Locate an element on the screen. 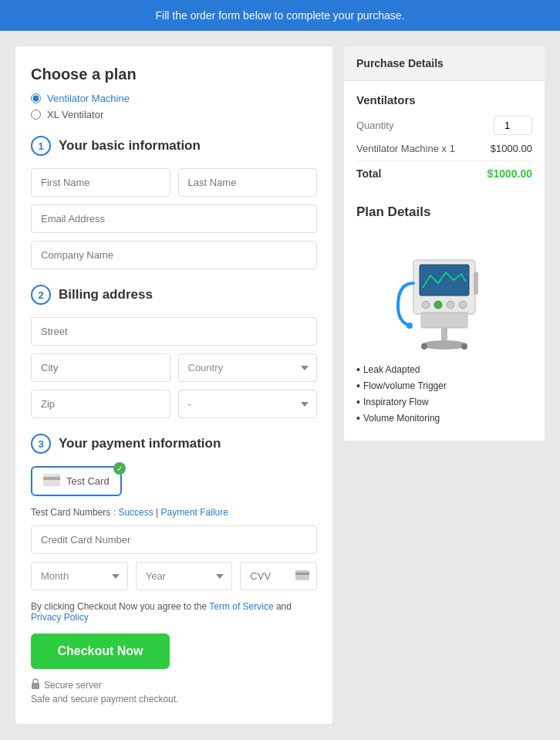 This screenshot has width=560, height=740. section2-number: 2 is located at coordinates (41, 295).